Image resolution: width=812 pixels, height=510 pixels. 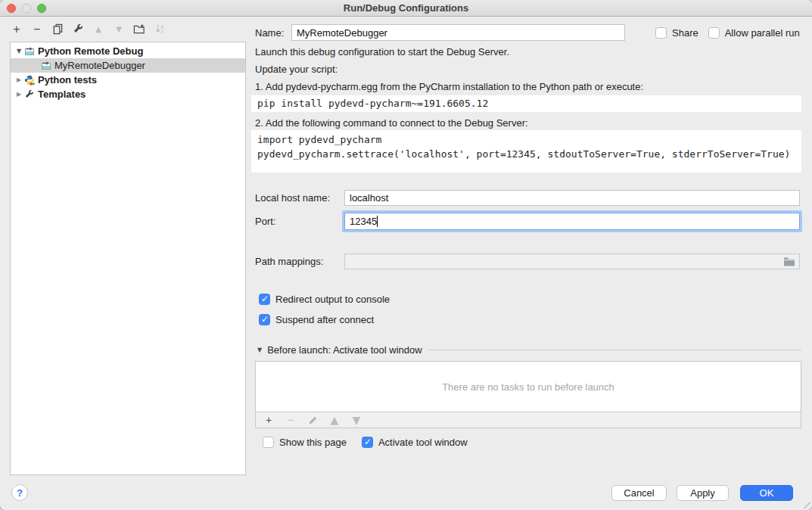 I want to click on redirect-output-label: Redirect output to console, so click(x=333, y=300).